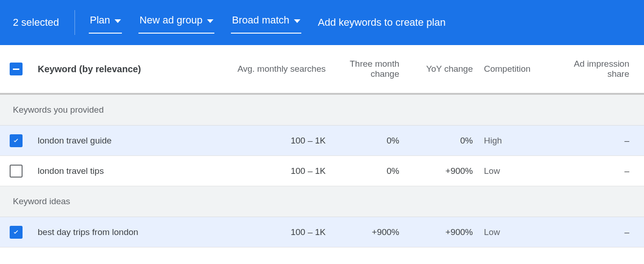 The width and height of the screenshot is (644, 264). I want to click on keyword-cell: london travel tips, so click(117, 171).